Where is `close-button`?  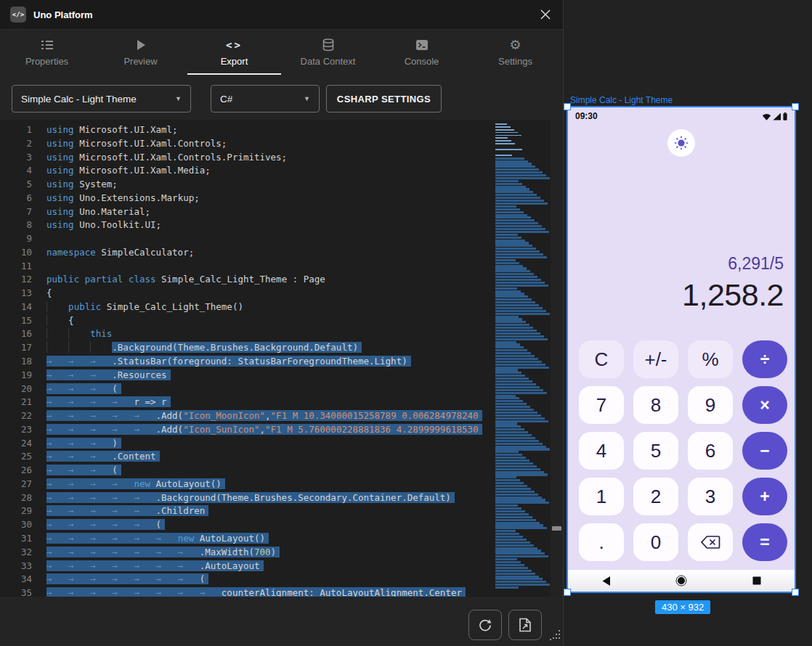 close-button is located at coordinates (545, 15).